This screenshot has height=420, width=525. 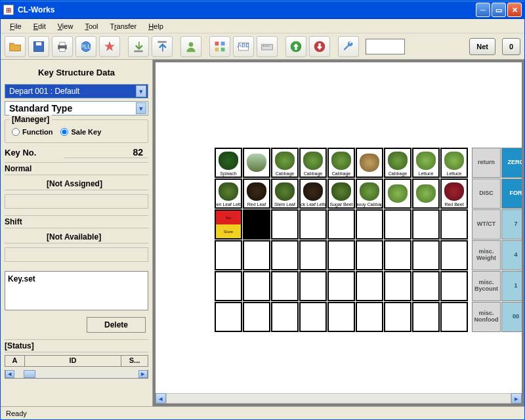 I want to click on status-scrollbar: ◂ ▸, so click(x=76, y=374).